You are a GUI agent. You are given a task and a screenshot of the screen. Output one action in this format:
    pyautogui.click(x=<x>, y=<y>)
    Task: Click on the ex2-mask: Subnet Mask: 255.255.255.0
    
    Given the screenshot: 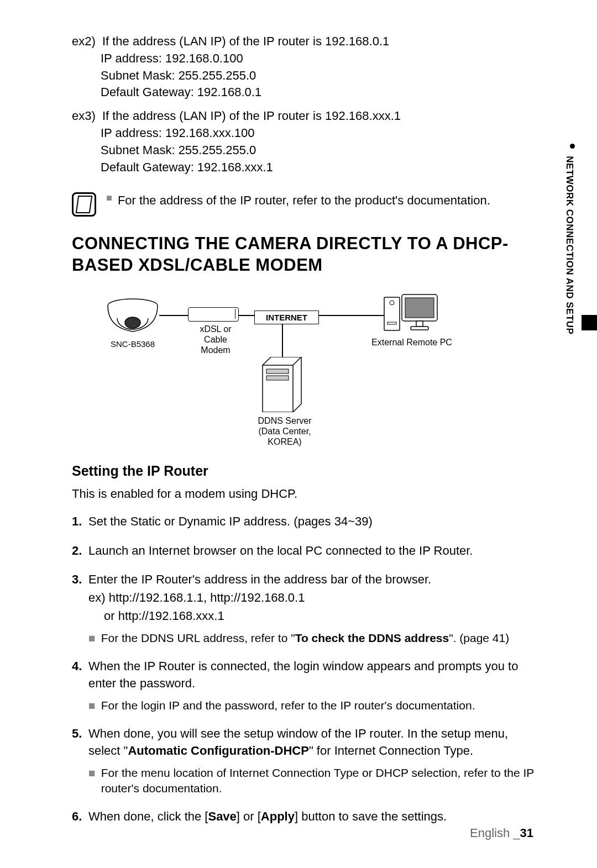 What is the action you would take?
    pyautogui.click(x=318, y=76)
    